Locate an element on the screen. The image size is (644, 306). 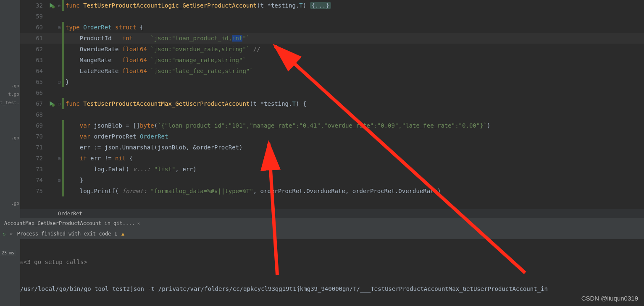
file-tab-stub: t.go is located at coordinates (14, 94).